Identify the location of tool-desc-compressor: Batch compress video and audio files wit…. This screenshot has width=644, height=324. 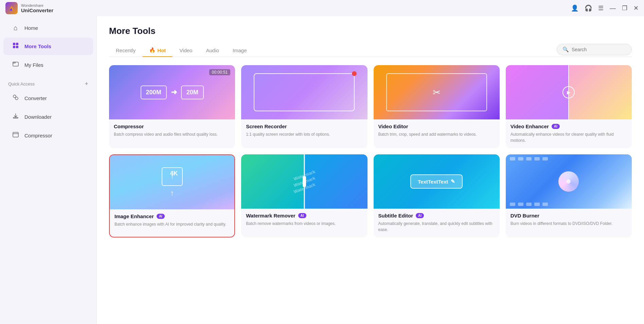
(172, 134).